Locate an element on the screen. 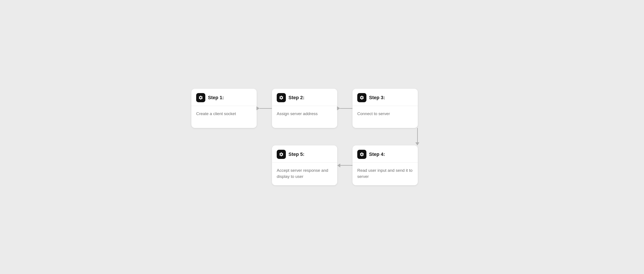  step-3-description: Connect to server is located at coordinates (385, 114).